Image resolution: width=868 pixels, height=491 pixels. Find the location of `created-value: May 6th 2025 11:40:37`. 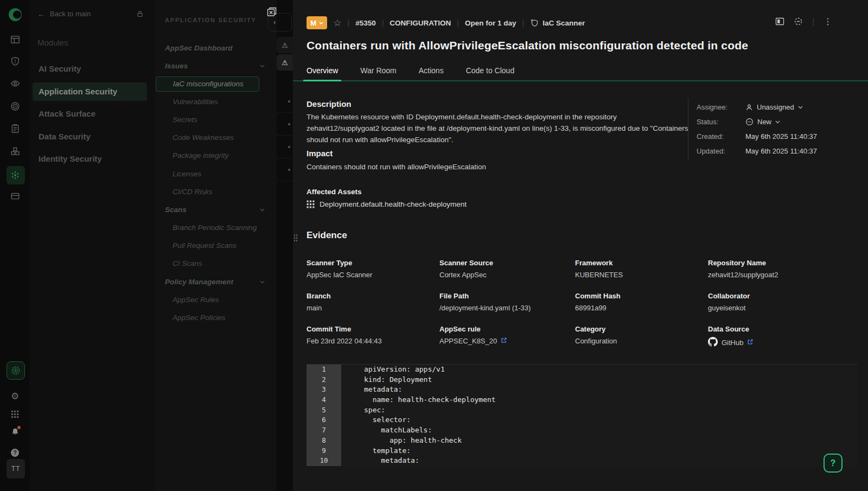

created-value: May 6th 2025 11:40:37 is located at coordinates (781, 137).